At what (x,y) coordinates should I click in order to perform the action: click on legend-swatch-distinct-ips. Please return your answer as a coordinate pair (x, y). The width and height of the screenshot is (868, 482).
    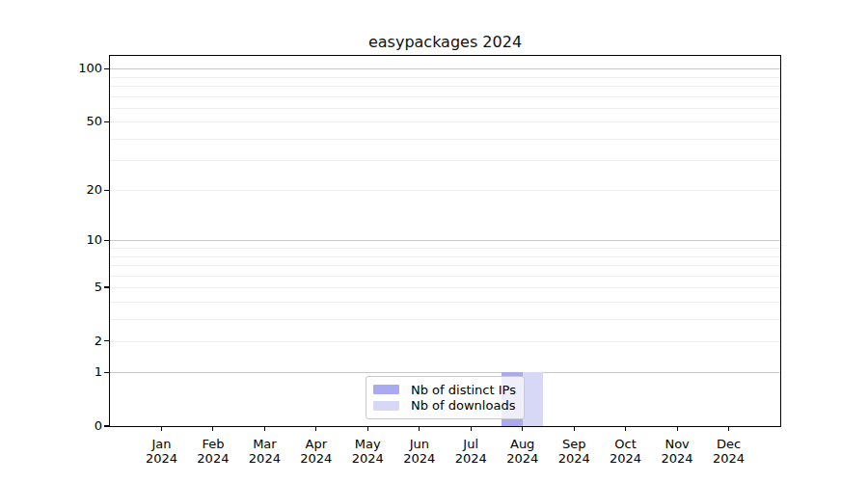
    Looking at the image, I should click on (386, 389).